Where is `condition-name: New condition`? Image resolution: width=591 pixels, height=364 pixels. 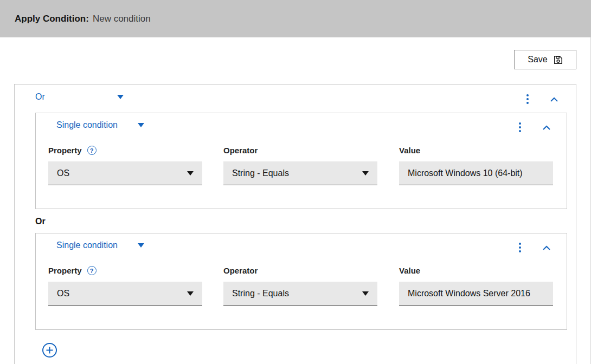 condition-name: New condition is located at coordinates (121, 19).